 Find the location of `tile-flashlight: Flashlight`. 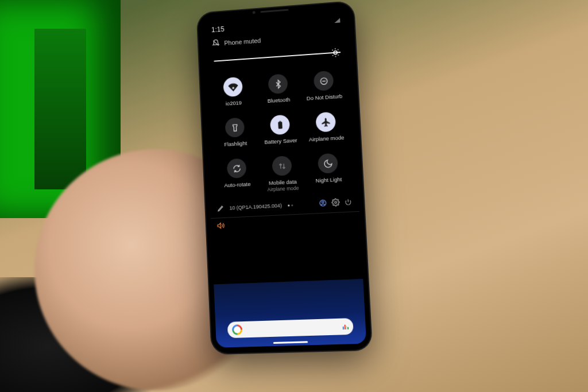

tile-flashlight: Flashlight is located at coordinates (235, 136).